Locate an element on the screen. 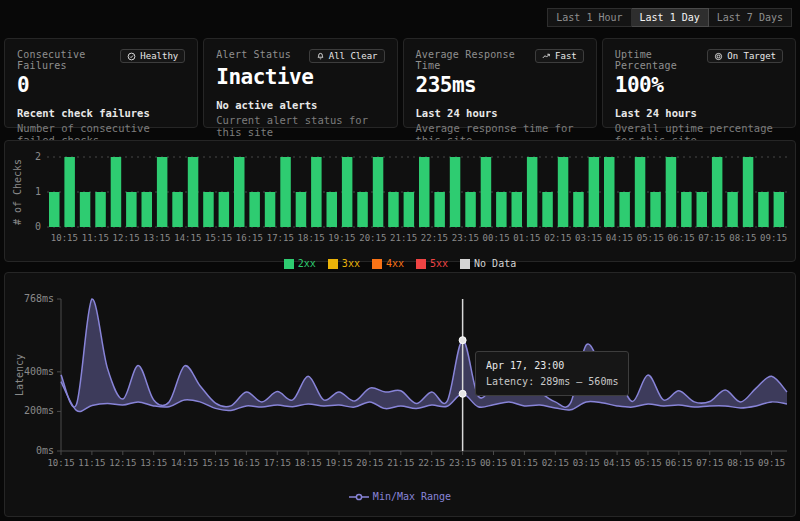  badge-label: All Clear is located at coordinates (354, 56).